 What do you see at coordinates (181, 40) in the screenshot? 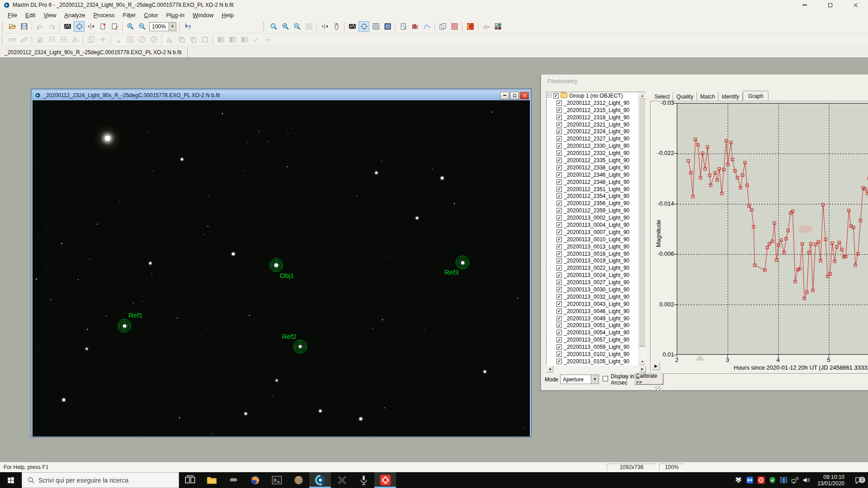
I see `layer-1-button` at bounding box center [181, 40].